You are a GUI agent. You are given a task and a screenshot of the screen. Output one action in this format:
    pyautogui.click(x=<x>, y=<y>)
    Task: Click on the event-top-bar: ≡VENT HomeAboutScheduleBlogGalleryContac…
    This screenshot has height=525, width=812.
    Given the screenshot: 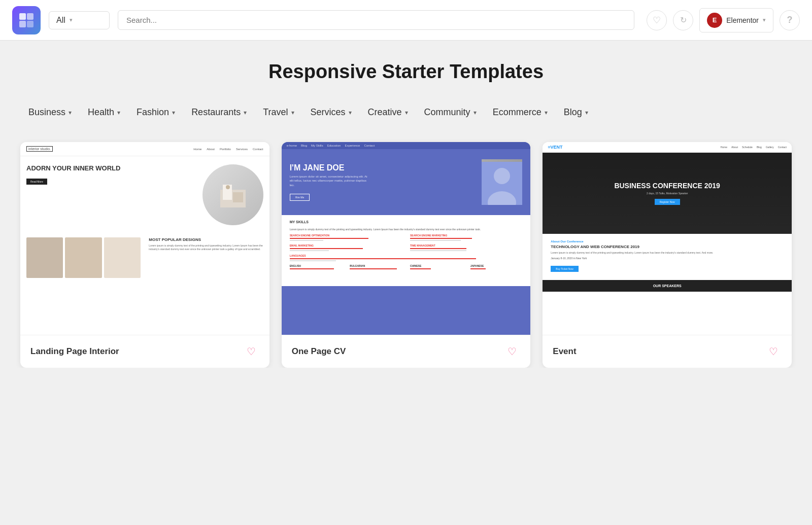 What is the action you would take?
    pyautogui.click(x=667, y=147)
    